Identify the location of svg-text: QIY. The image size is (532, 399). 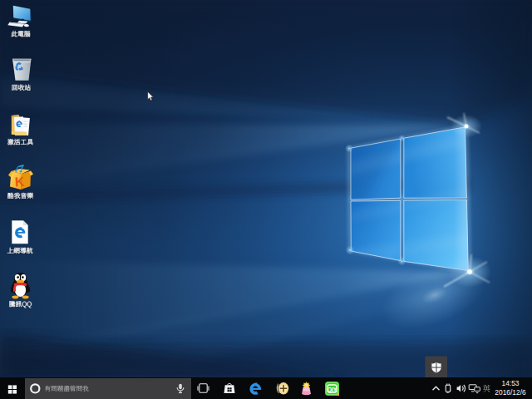
(332, 390).